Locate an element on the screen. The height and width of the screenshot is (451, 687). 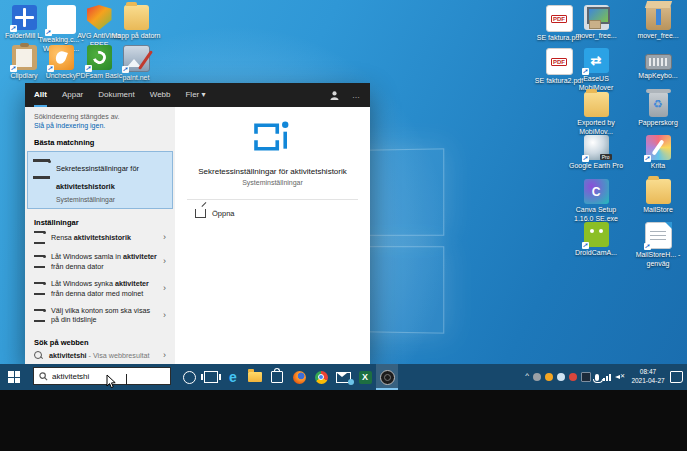
taskbar-clock: 08:47 2021-04-27 is located at coordinates (648, 376).